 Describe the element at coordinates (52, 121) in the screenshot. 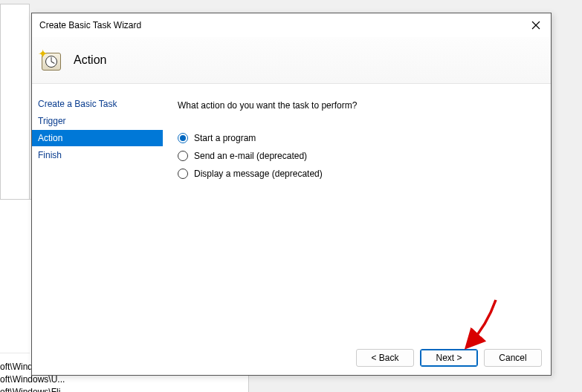

I see `sidebar-item-label: Trigger` at that location.